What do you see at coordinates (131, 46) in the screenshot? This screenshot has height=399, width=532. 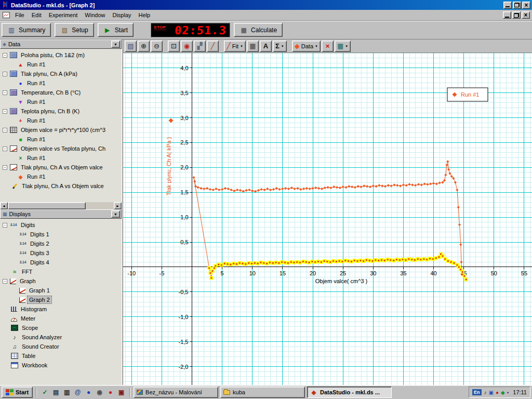 I see `scale-to-fit-button: ▧` at bounding box center [131, 46].